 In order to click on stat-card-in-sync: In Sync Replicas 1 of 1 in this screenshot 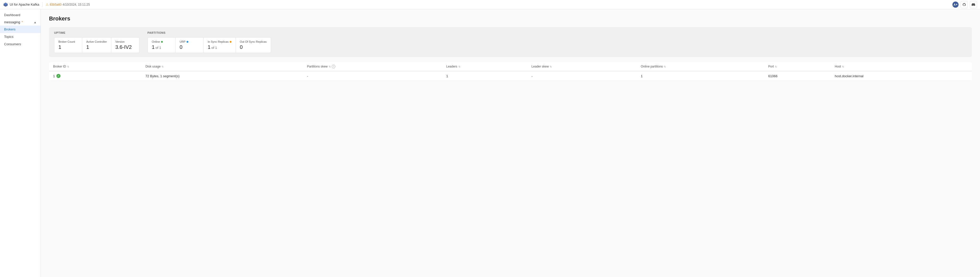, I will do `click(220, 45)`.